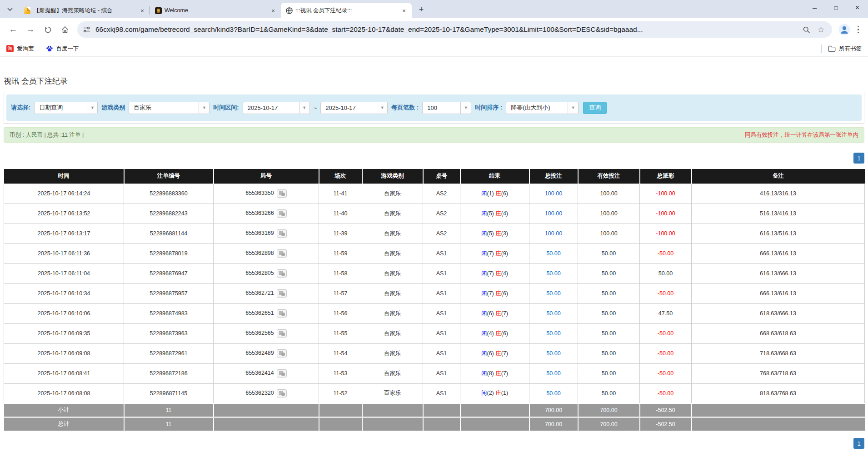  What do you see at coordinates (85, 10) in the screenshot?
I see `tab-forum: 【新提醒】海燕策略论坛 - 综合 ×` at bounding box center [85, 10].